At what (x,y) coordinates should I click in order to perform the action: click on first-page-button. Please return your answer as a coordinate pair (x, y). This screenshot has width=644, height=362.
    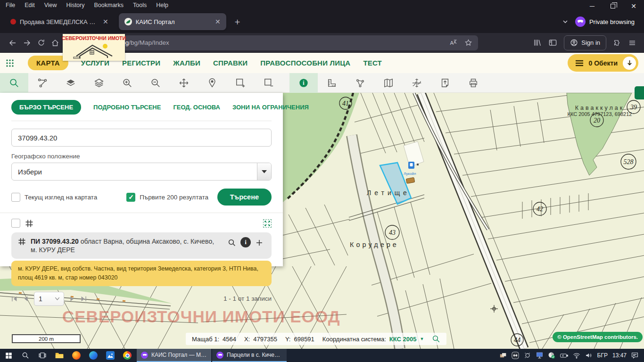
    Looking at the image, I should click on (15, 299).